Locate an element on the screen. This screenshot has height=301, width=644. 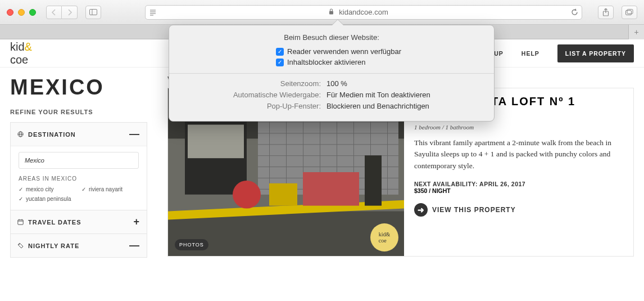
nav-help-link: HELP is located at coordinates (530, 53).